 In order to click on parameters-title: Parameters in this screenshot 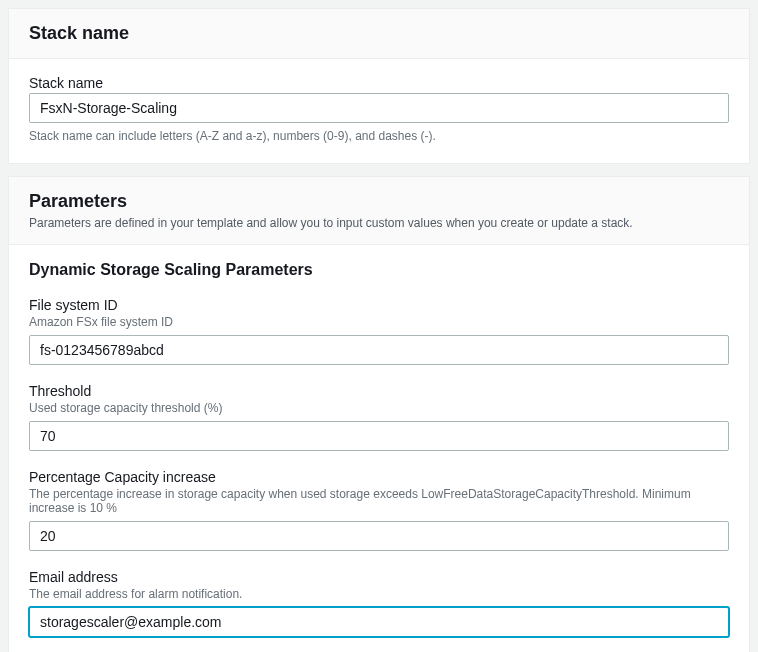, I will do `click(379, 202)`.